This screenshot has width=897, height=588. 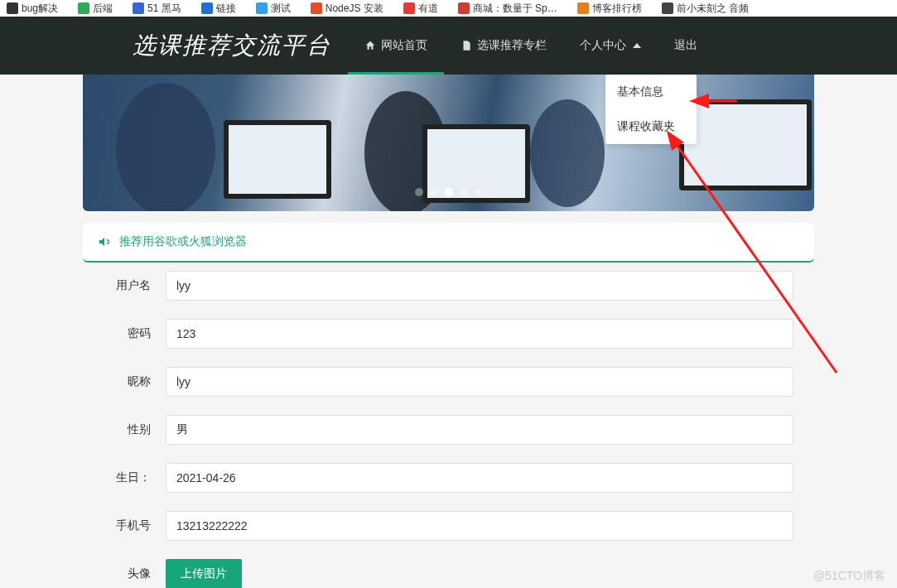 I want to click on caret-up-icon, so click(x=637, y=46).